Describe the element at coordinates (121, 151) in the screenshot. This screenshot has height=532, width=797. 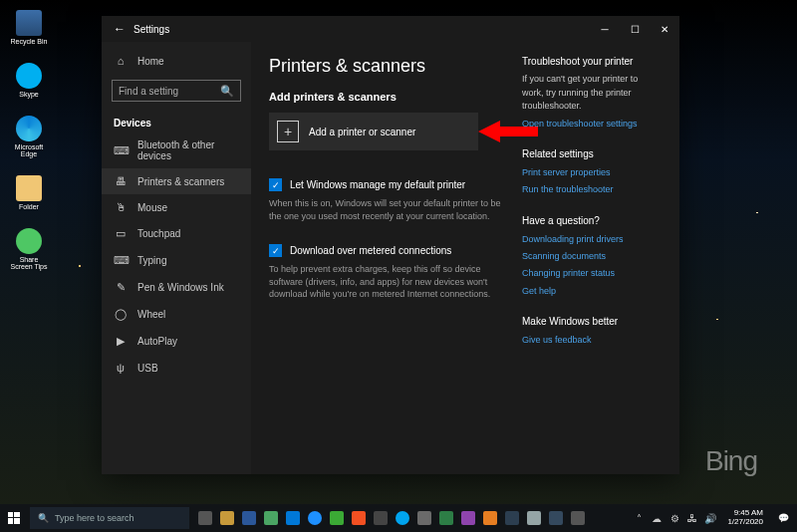
I see `bluetooth-icon: ⌨` at that location.